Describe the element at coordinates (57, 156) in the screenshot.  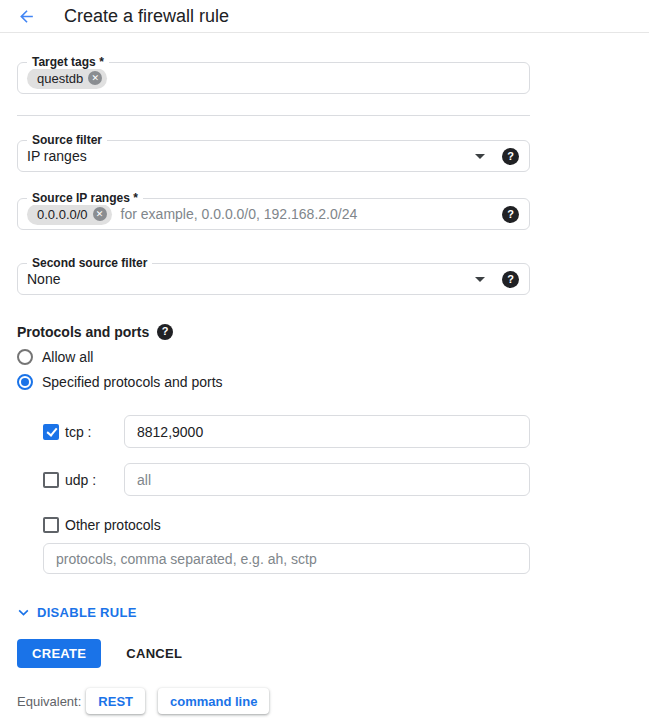
I see `source-filter-value: IP ranges` at that location.